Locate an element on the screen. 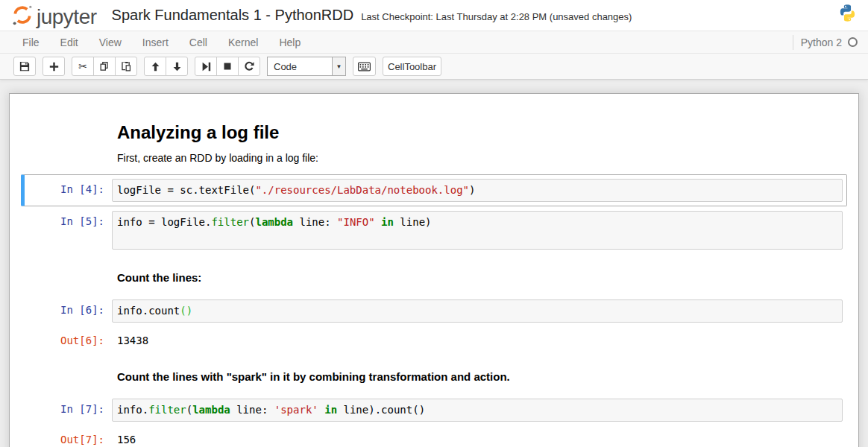 The height and width of the screenshot is (447, 868). move-cell-up-button is located at coordinates (155, 66).